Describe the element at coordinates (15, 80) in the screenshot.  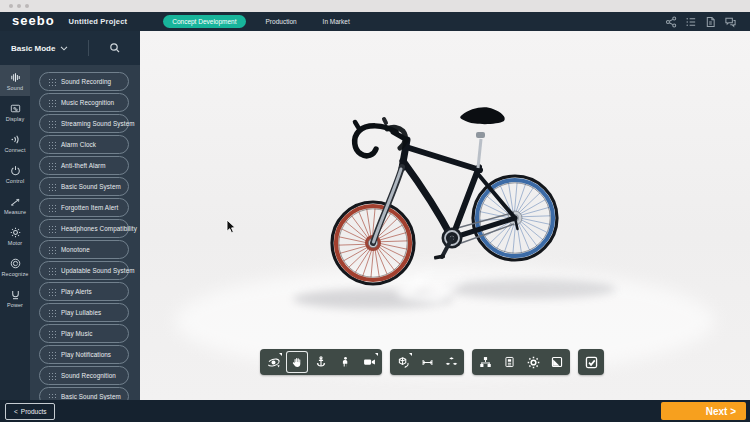
I see `category-sound: Sound` at that location.